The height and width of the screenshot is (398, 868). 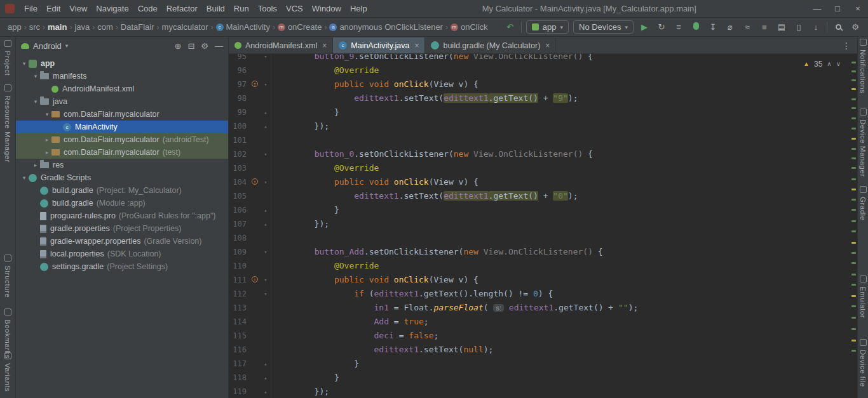 I want to click on breadcrumb-onclick: monClick, so click(x=469, y=27).